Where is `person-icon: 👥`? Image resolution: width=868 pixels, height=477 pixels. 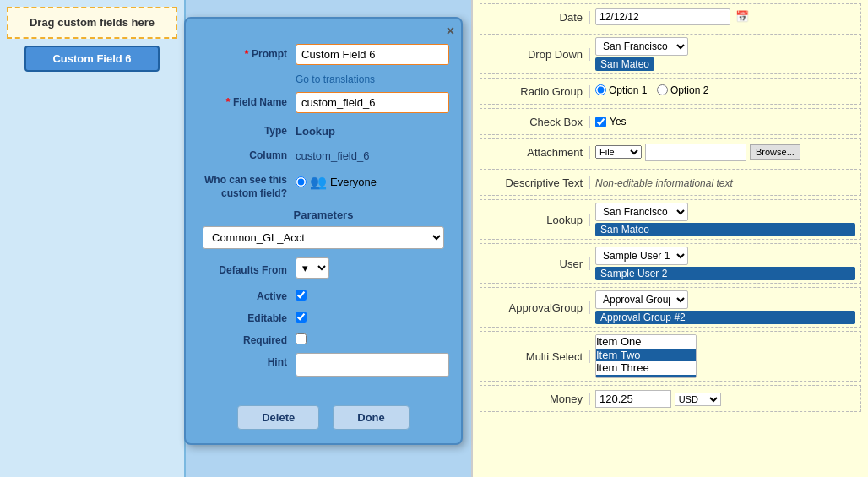 person-icon: 👥 is located at coordinates (318, 182).